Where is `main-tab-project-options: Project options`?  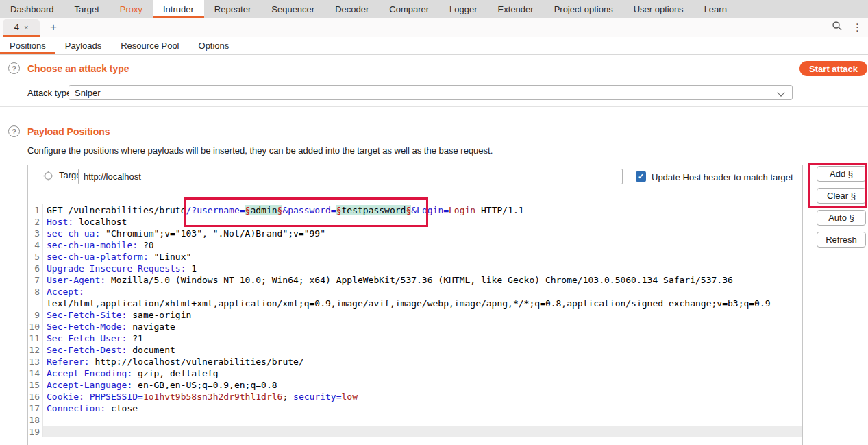 main-tab-project-options: Project options is located at coordinates (584, 9).